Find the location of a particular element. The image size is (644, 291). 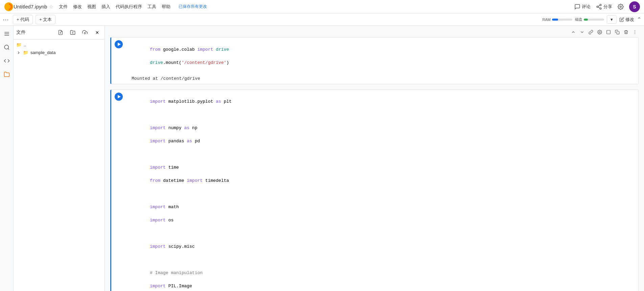

colab-logo is located at coordinates (9, 7).